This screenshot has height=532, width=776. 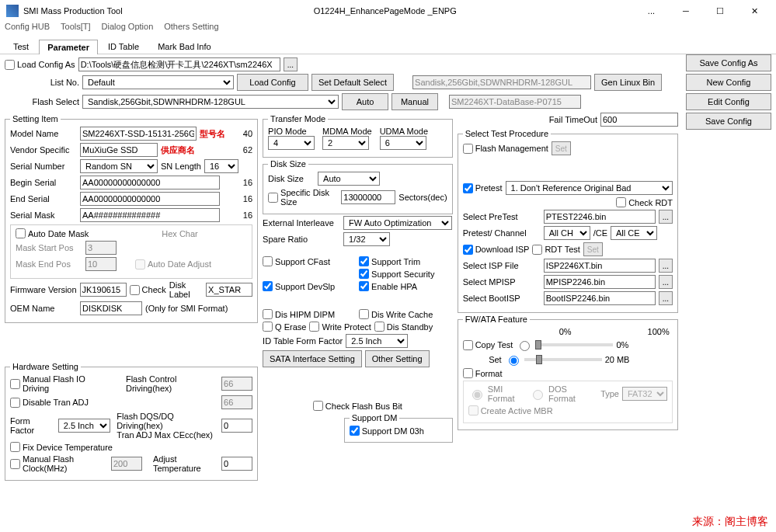 What do you see at coordinates (666, 298) in the screenshot?
I see `bootisp-browse-button: ...` at bounding box center [666, 298].